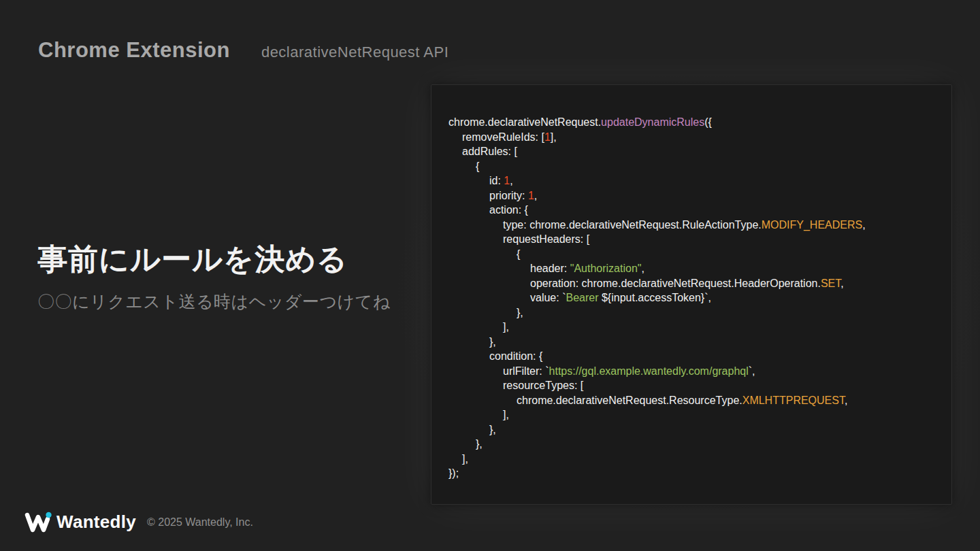 The height and width of the screenshot is (551, 980). I want to click on copyright-text: © 2025 Wantedly, Inc., so click(200, 522).